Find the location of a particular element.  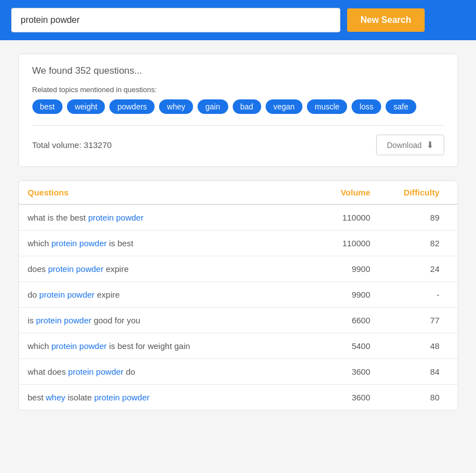

header: New Search is located at coordinates (238, 20).